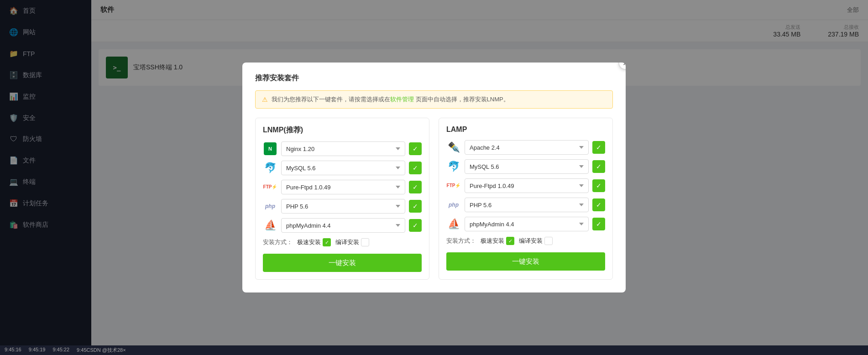 The width and height of the screenshot is (868, 355). What do you see at coordinates (454, 167) in the screenshot?
I see `mysql-lamp-icon-container: 🐬` at bounding box center [454, 167].